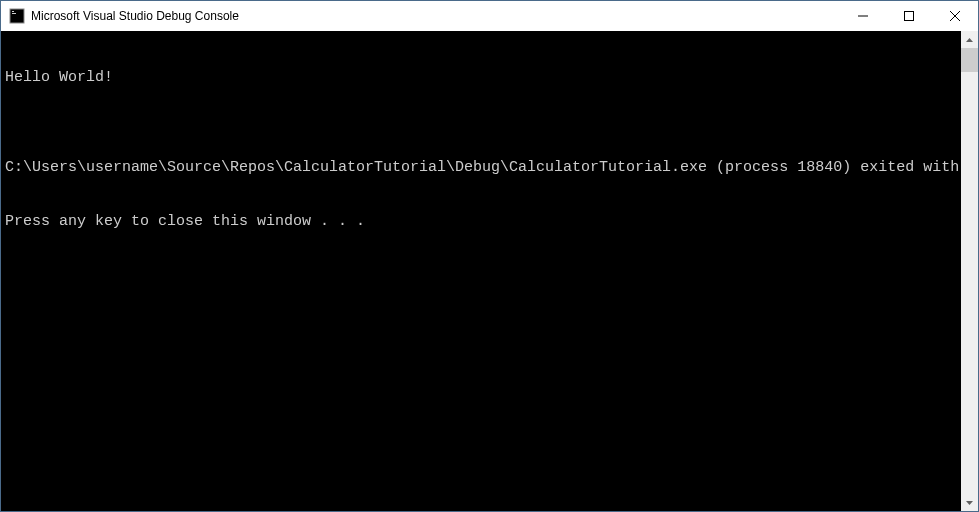 The height and width of the screenshot is (512, 979). What do you see at coordinates (955, 16) in the screenshot?
I see `close-icon` at bounding box center [955, 16].